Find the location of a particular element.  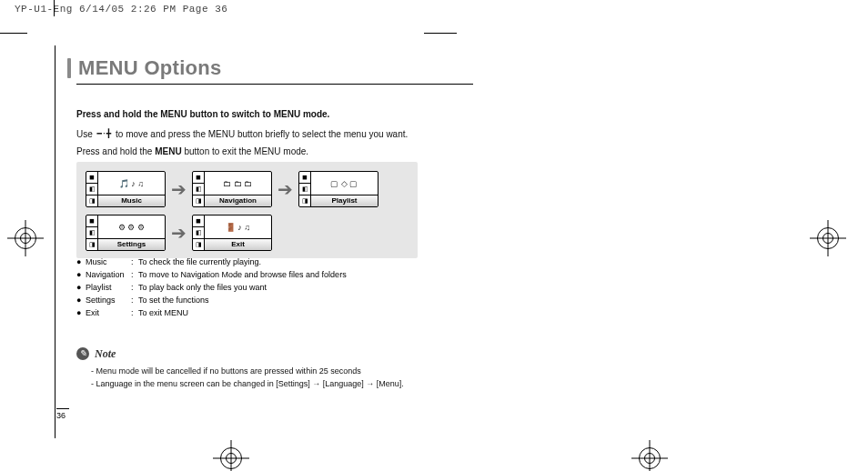

nav-control-icon: ━·╋ is located at coordinates (105, 135).